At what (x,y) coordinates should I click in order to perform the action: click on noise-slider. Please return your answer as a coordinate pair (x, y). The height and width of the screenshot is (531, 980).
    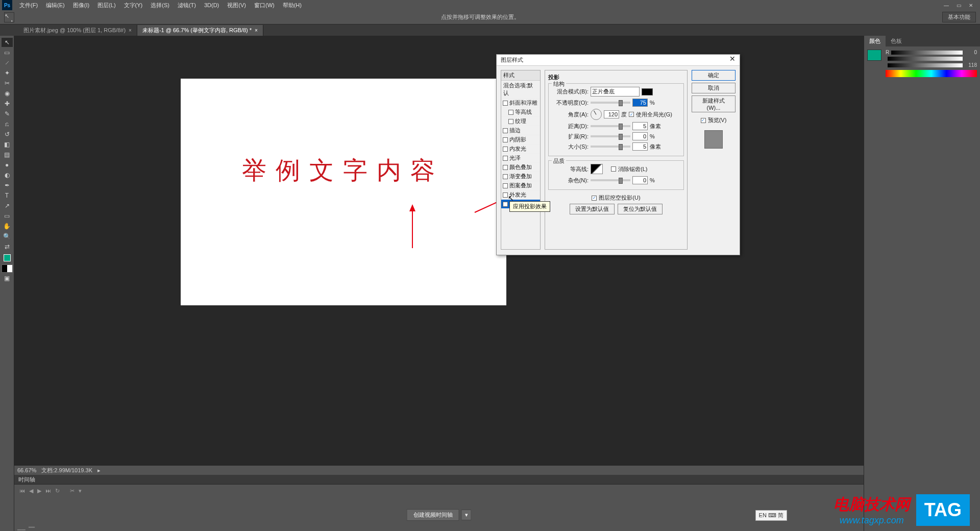
    Looking at the image, I should click on (610, 180).